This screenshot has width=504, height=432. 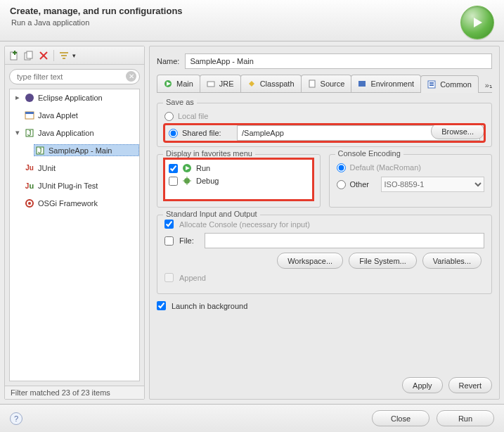 What do you see at coordinates (489, 86) in the screenshot?
I see `tab-overflow: »₁` at bounding box center [489, 86].